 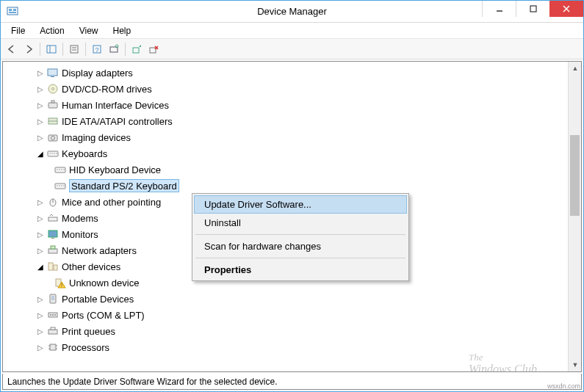 What do you see at coordinates (292, 12) in the screenshot?
I see `titlebar: Device Manager` at bounding box center [292, 12].